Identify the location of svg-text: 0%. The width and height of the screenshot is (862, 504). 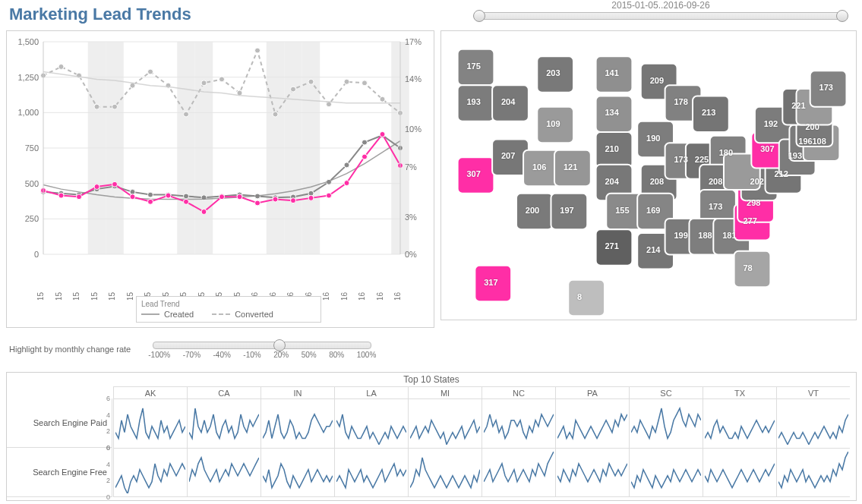
(411, 254).